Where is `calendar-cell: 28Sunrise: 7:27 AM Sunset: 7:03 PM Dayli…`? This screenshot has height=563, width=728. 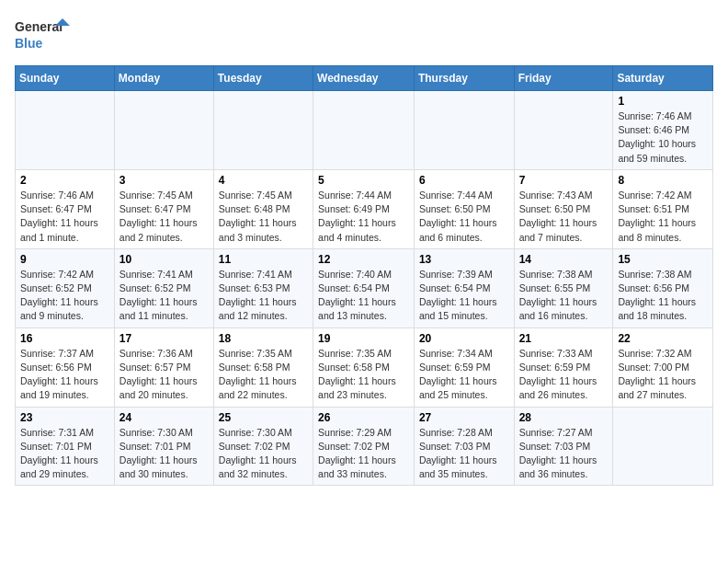 calendar-cell: 28Sunrise: 7:27 AM Sunset: 7:03 PM Dayli… is located at coordinates (563, 446).